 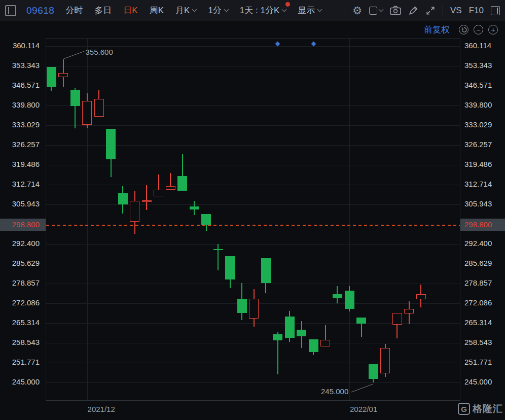 What do you see at coordinates (364, 409) in the screenshot?
I see `date-axis-label: 2022/01` at bounding box center [364, 409].